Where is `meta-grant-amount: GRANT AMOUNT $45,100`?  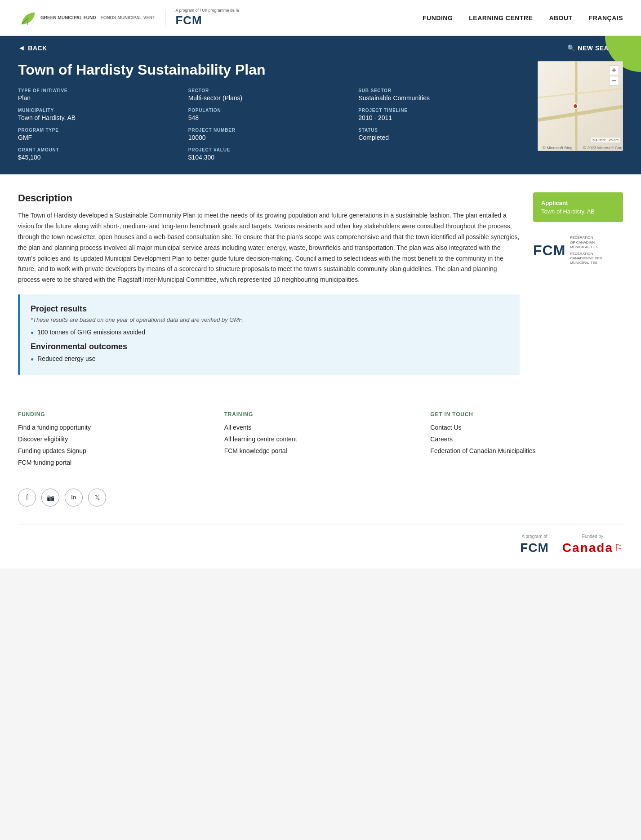
meta-grant-amount: GRANT AMOUNT $45,100 is located at coordinates (99, 154).